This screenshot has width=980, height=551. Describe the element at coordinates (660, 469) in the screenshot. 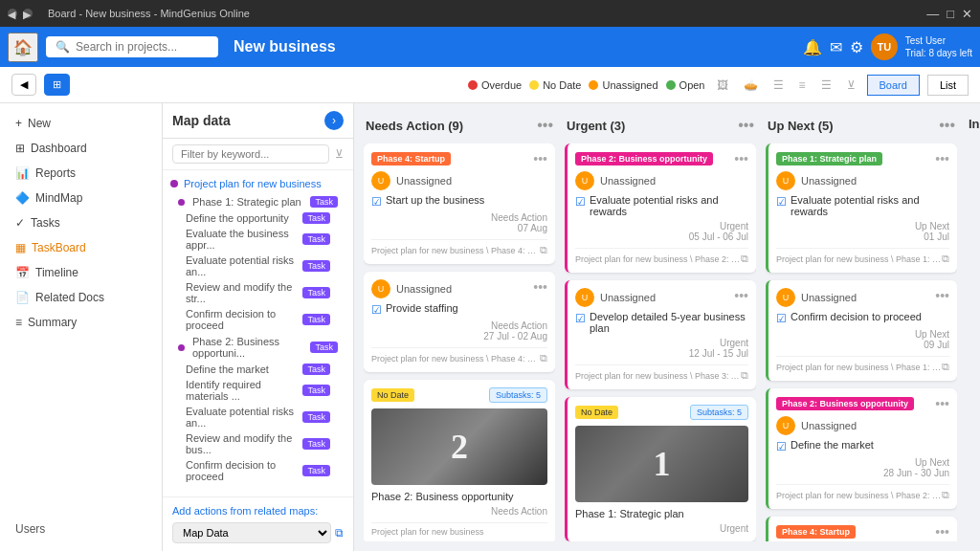

I see `card-strategic-plan-urgent: No Date Subtasks: 5 1 Phase 1: Strategic…` at that location.